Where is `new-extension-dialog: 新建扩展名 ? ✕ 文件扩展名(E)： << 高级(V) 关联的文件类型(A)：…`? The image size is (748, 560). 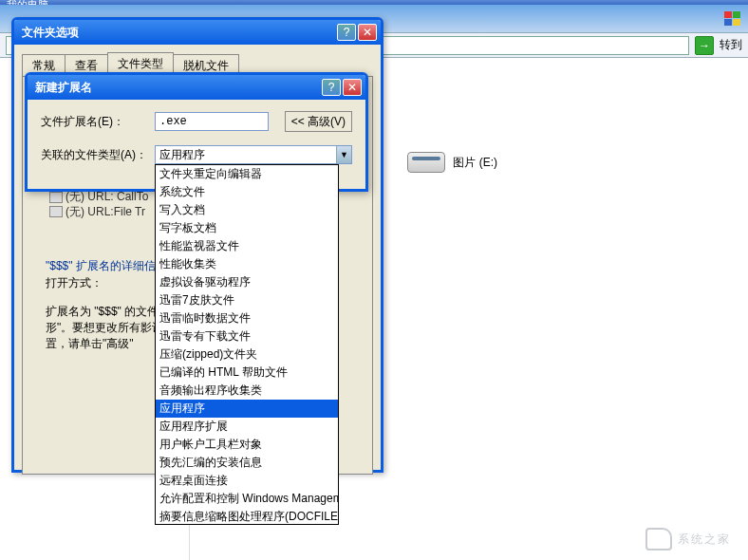 new-extension-dialog: 新建扩展名 ? ✕ 文件扩展名(E)： << 高级(V) 关联的文件类型(A)：… is located at coordinates (196, 132).